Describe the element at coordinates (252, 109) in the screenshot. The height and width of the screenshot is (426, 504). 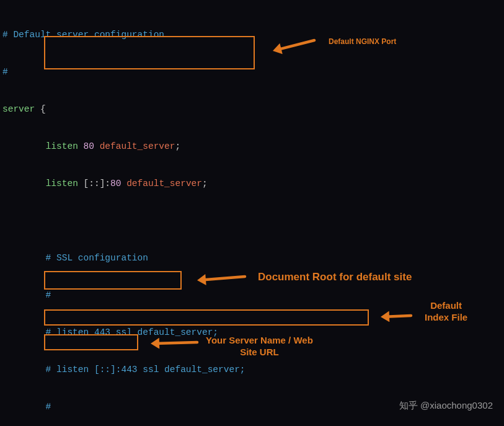
I see `code-line: server {` at that location.